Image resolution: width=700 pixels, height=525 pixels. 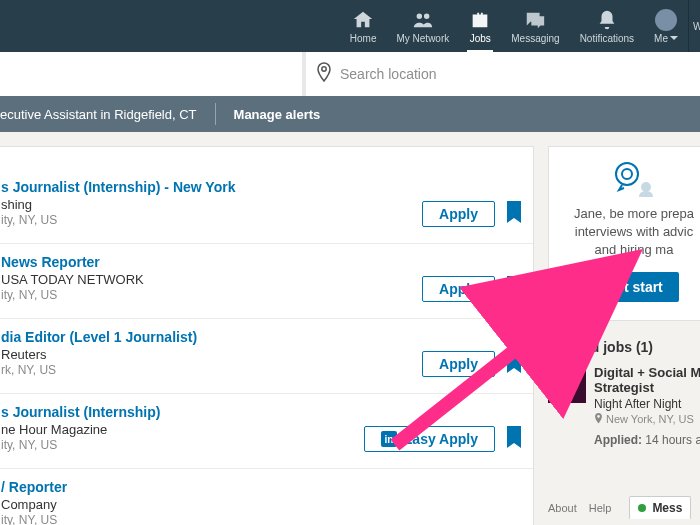 What do you see at coordinates (182, 412) in the screenshot?
I see `job-title: s Journalist (Internship)` at bounding box center [182, 412].